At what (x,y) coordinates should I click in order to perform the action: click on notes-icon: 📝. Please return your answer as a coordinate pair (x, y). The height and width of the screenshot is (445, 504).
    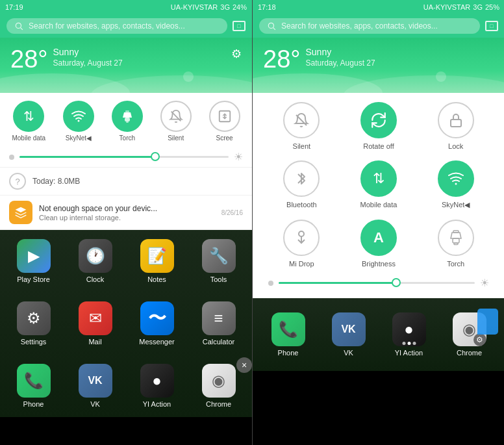
    Looking at the image, I should click on (157, 256).